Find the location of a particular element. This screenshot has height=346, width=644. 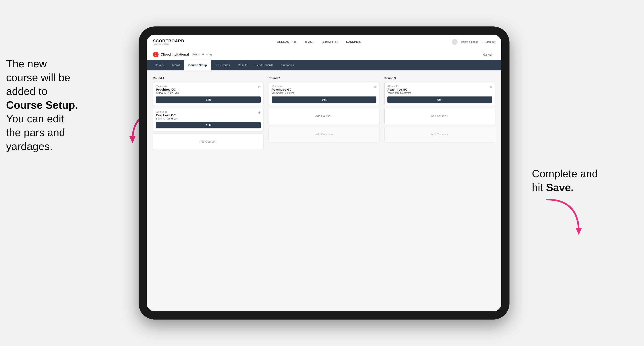

round-1-title: Round 1 is located at coordinates (208, 78).